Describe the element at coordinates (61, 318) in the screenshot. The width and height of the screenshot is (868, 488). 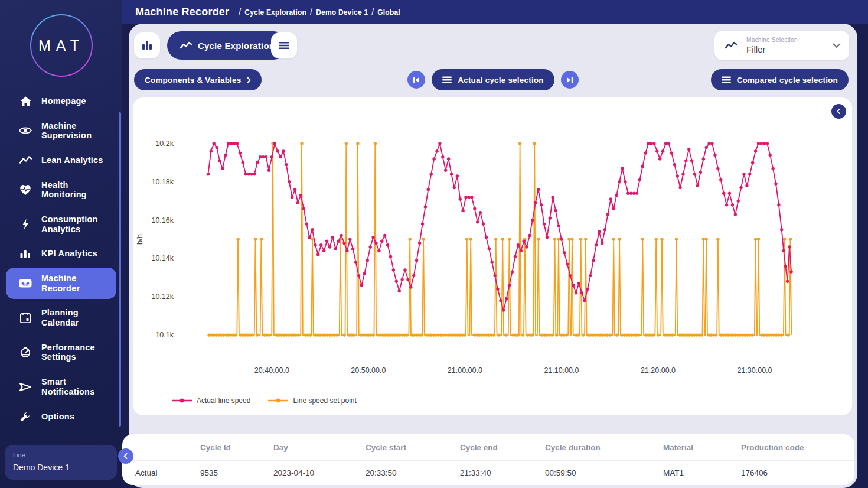
I see `sidebar-item-planning-calendar: Planning Calendar` at that location.